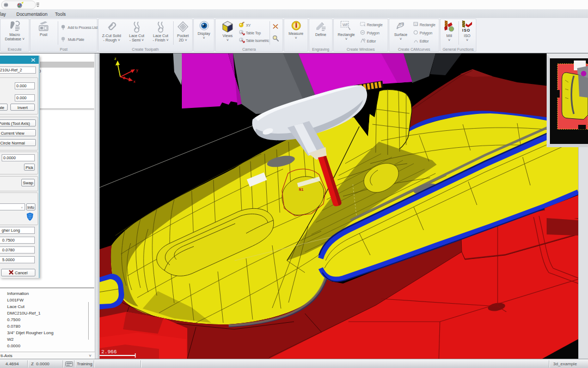 The width and height of the screenshot is (588, 368). Describe the element at coordinates (134, 82) in the screenshot. I see `svg-text: x` at that location.